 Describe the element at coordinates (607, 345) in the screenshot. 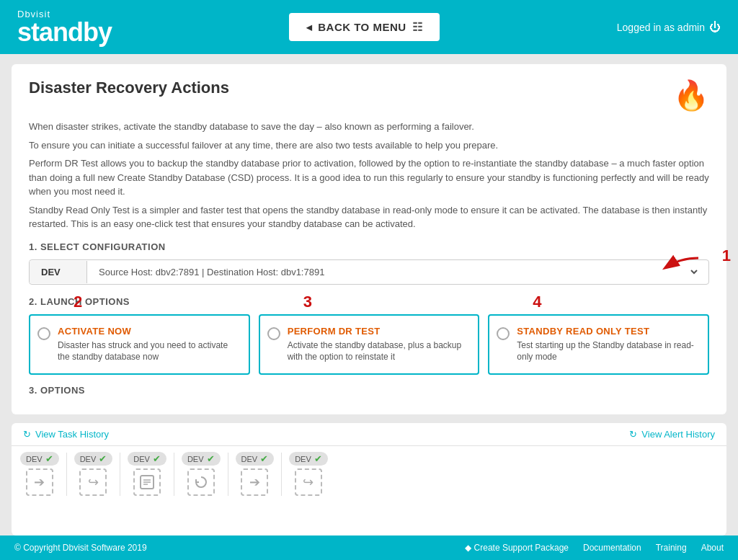

I see `standby-read-only-content: STANDBY READ ONLY TEST Test starting up …` at that location.